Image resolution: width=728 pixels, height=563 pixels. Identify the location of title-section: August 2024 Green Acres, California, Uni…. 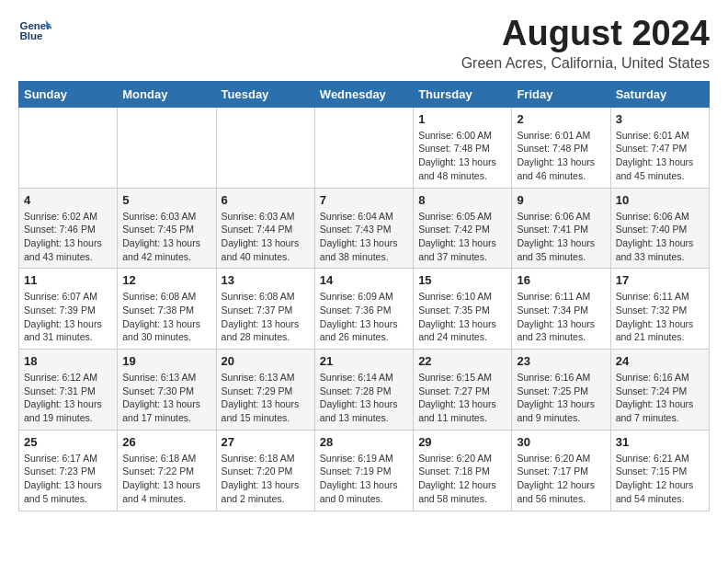
(586, 43).